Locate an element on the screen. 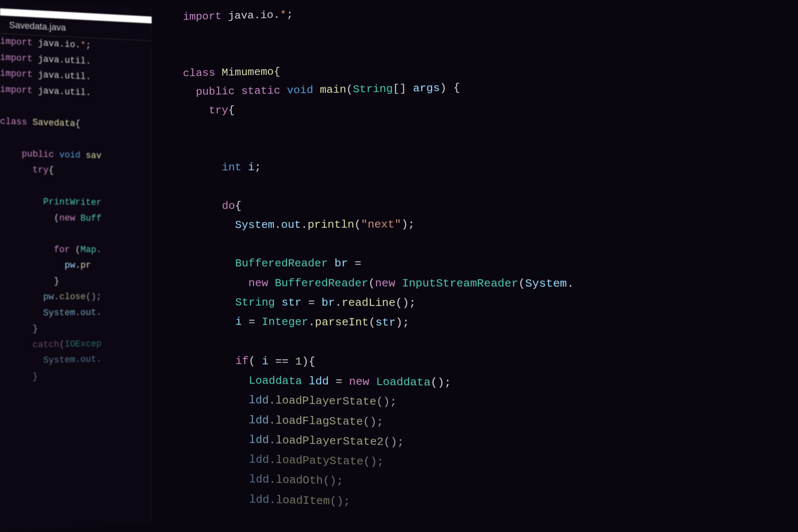  side-line-15: pw.pr is located at coordinates (76, 266).